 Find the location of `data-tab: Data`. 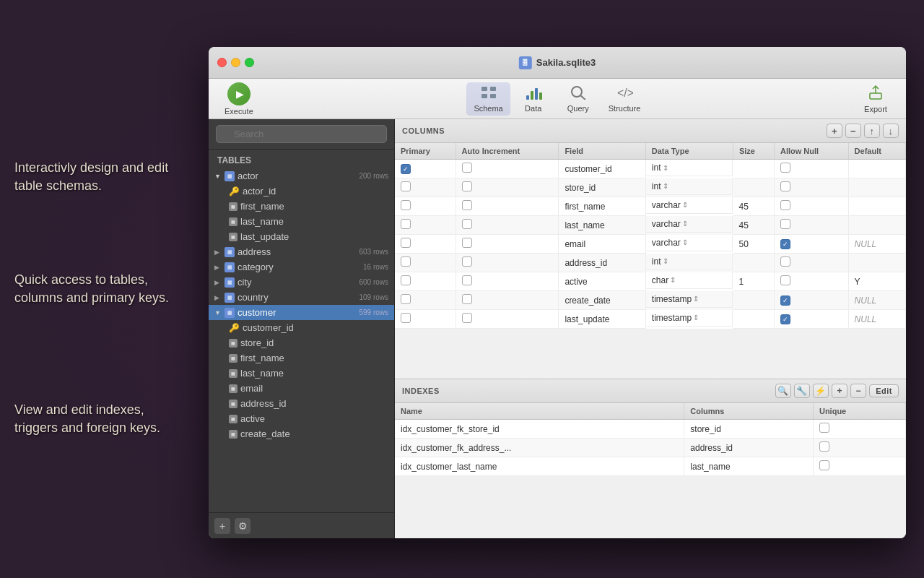

data-tab: Data is located at coordinates (533, 99).